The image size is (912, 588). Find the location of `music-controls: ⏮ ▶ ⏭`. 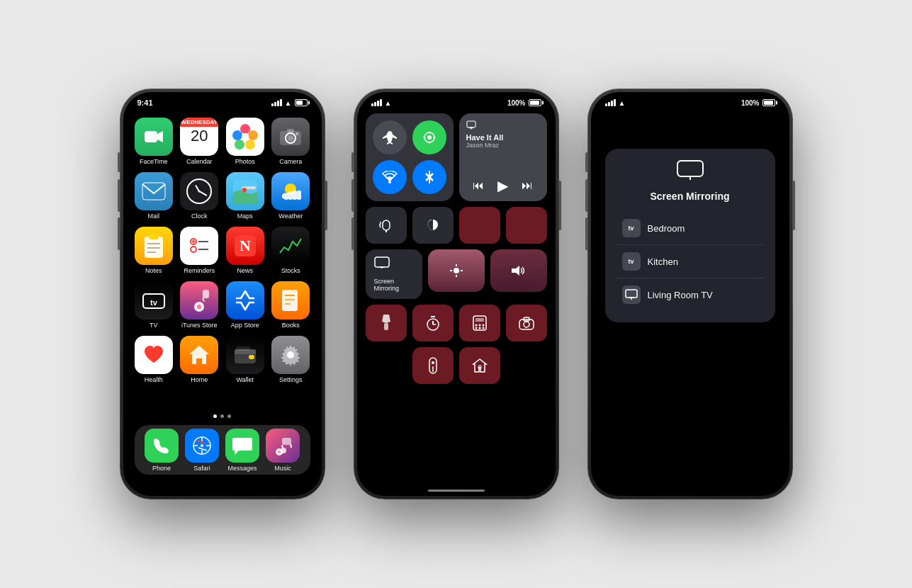

music-controls: ⏮ ▶ ⏭ is located at coordinates (503, 186).